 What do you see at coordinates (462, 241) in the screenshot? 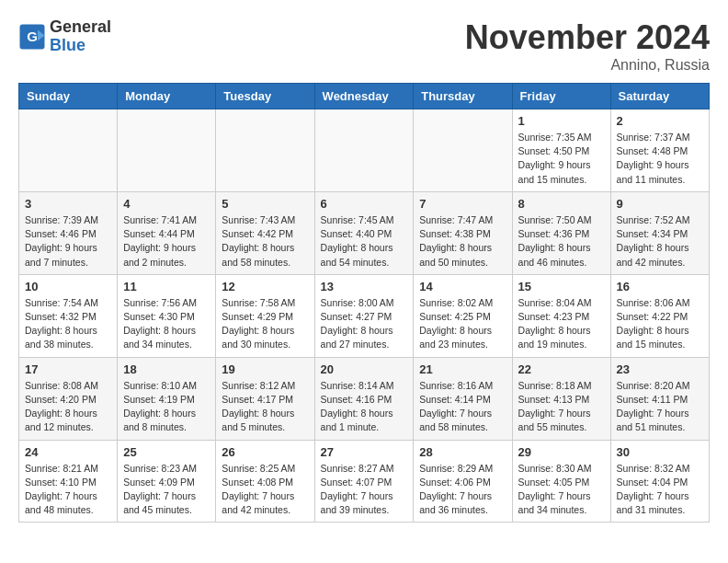
I see `day-info: Sunrise: 7:47 AM Sunset: 4:38 PM Dayligh…` at bounding box center [462, 241].